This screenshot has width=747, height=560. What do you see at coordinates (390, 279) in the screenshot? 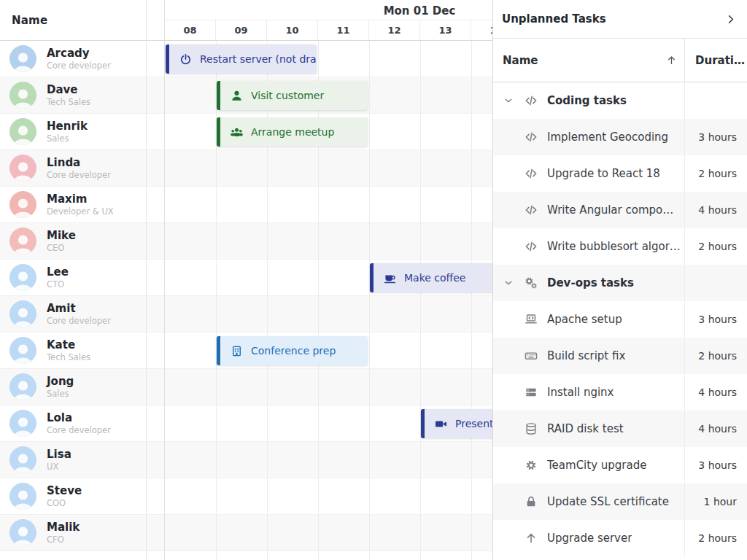
I see `coffee-icon` at bounding box center [390, 279].